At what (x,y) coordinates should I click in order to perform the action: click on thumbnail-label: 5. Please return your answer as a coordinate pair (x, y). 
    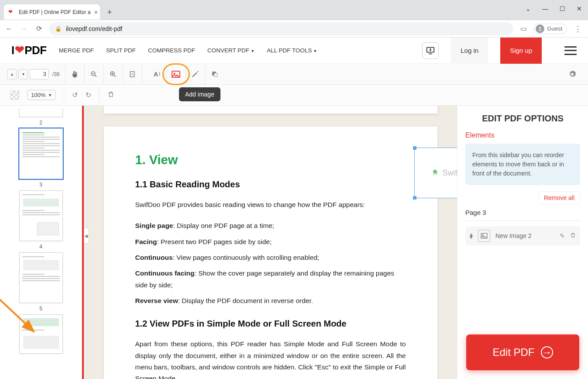
    Looking at the image, I should click on (41, 309).